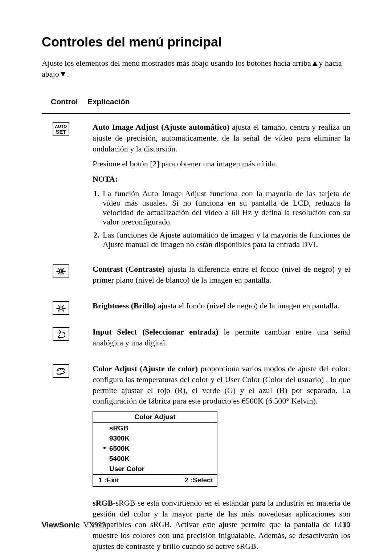 This screenshot has width=392, height=555. What do you see at coordinates (155, 428) in the screenshot?
I see `osd-item-srgb: sRGB` at bounding box center [155, 428].